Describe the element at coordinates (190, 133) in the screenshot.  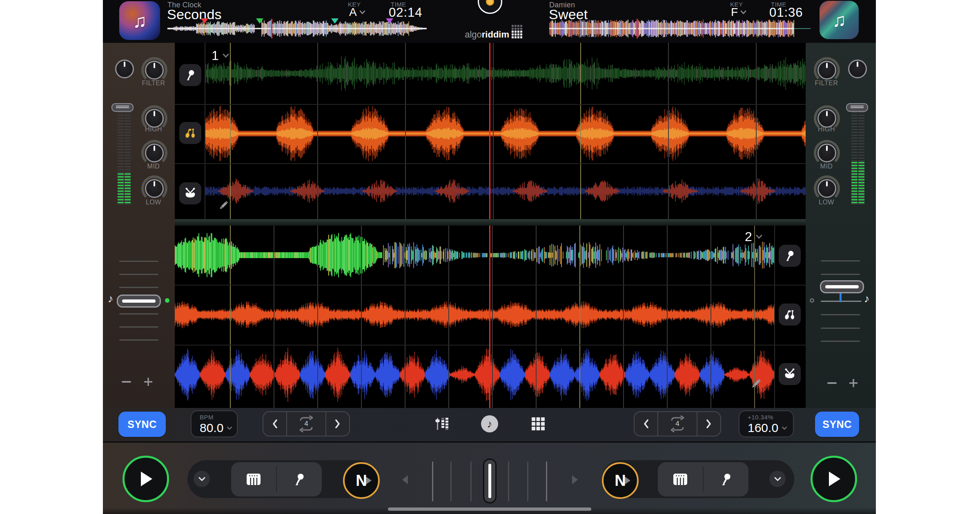
I see `deck1-instruments-stem-button` at that location.